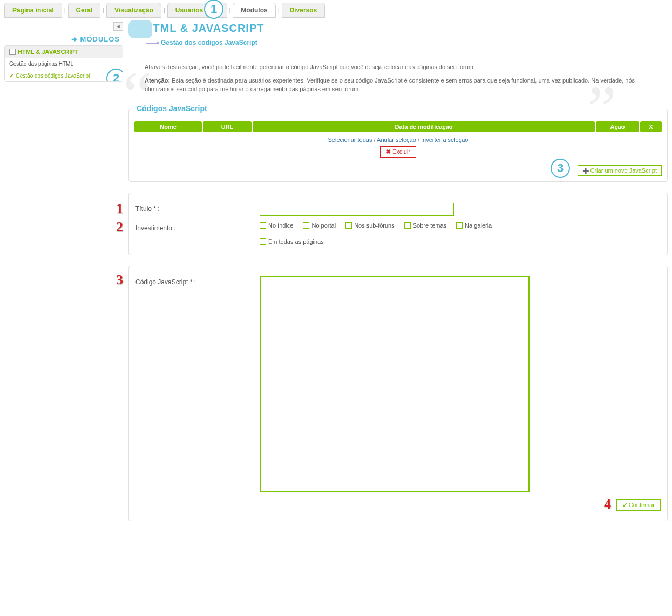 Image resolution: width=672 pixels, height=616 pixels. Describe the element at coordinates (398, 224) in the screenshot. I see `form-panel-1: 1 2 Título * : Investimento : No índice …` at that location.